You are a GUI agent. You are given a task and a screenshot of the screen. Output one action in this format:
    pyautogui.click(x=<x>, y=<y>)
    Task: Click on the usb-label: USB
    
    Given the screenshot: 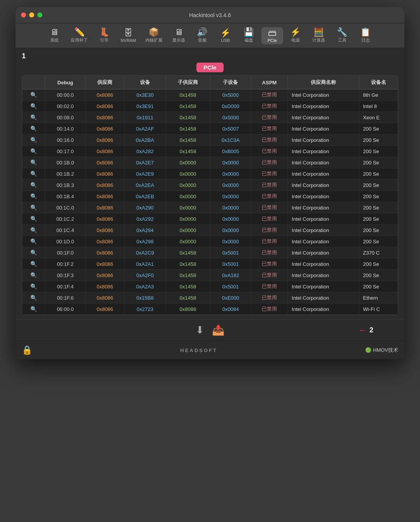 What is the action you would take?
    pyautogui.click(x=226, y=40)
    